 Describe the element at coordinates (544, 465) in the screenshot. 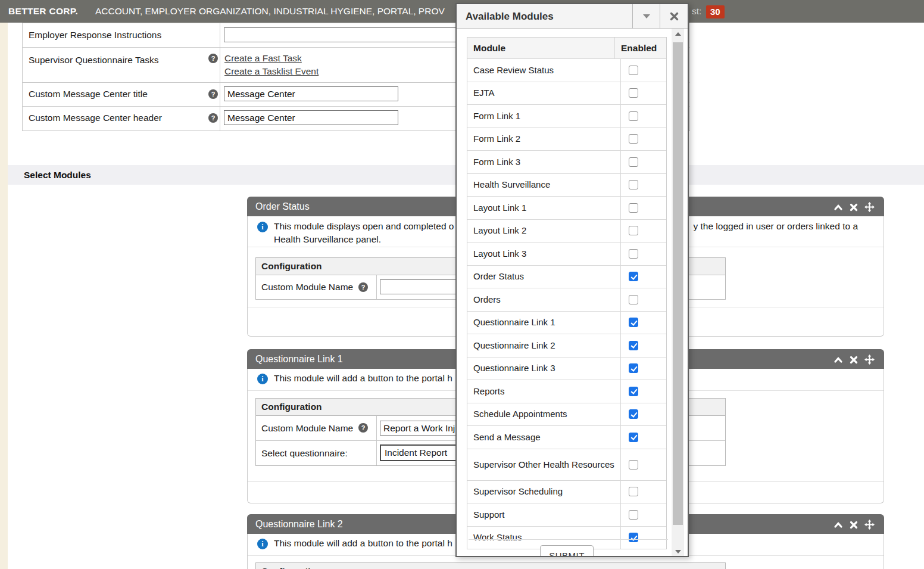

I see `module-name: Supervisor Other Health Resources` at that location.